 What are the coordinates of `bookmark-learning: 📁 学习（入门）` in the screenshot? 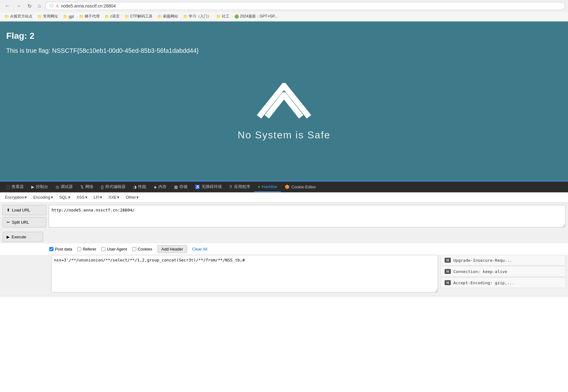 It's located at (197, 16).